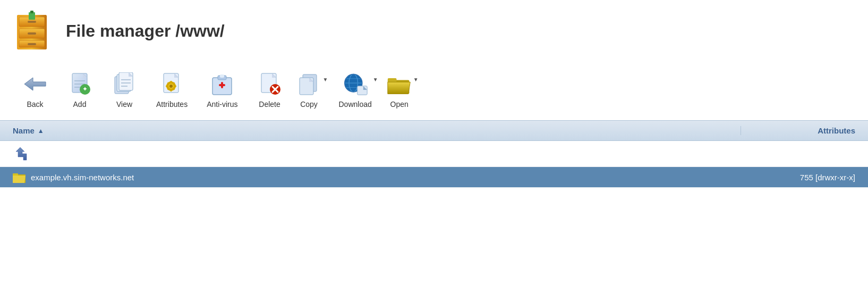 Image resolution: width=868 pixels, height=292 pixels. What do you see at coordinates (222, 84) in the screenshot?
I see `antivirus-icon` at bounding box center [222, 84].